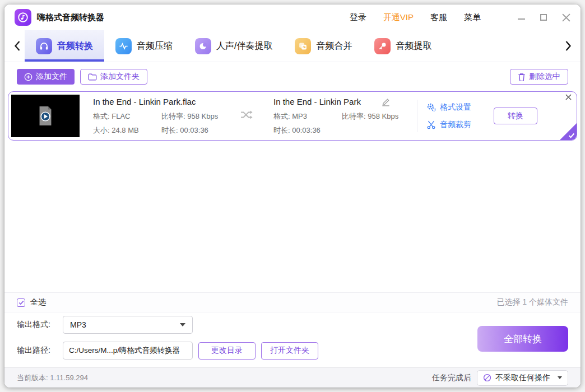 The image size is (585, 392). I want to click on convert-button: 转换, so click(516, 116).